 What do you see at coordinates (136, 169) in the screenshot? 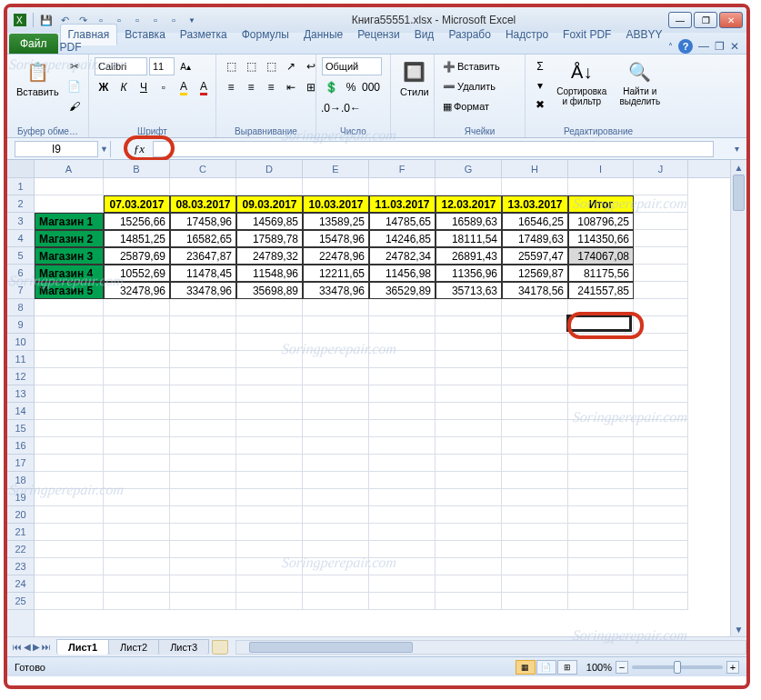
I see `column-header: B` at bounding box center [136, 169].